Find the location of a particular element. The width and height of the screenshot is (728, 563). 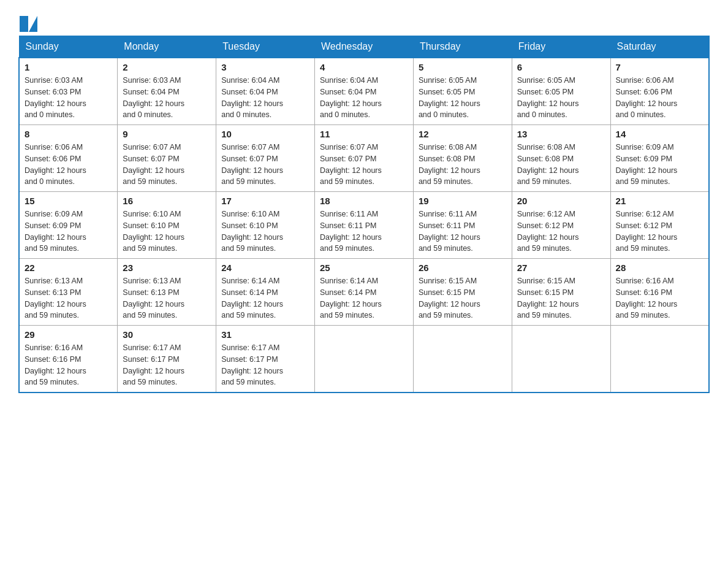

calendar-header-wednesday: Wednesday is located at coordinates (364, 47).